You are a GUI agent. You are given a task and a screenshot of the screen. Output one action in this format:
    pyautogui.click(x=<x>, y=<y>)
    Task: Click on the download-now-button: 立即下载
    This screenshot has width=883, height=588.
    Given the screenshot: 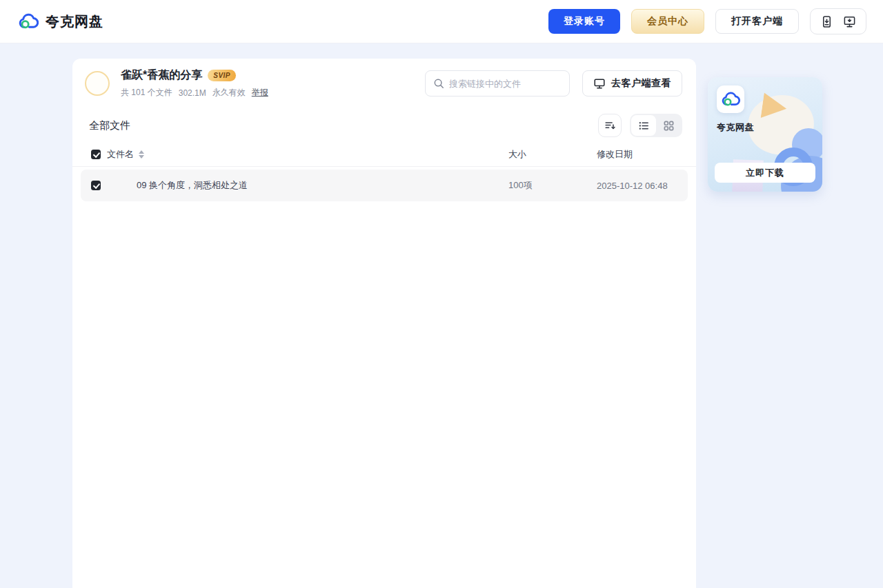 What is the action you would take?
    pyautogui.click(x=765, y=172)
    